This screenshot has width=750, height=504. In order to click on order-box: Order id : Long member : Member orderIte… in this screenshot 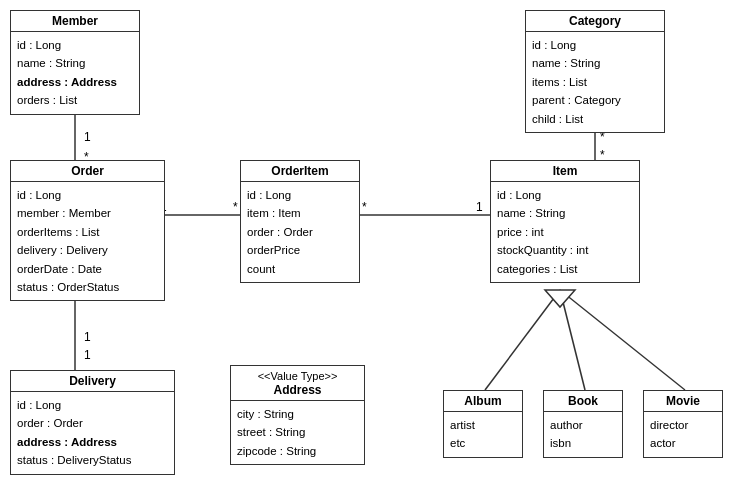, I will do `click(88, 230)`.